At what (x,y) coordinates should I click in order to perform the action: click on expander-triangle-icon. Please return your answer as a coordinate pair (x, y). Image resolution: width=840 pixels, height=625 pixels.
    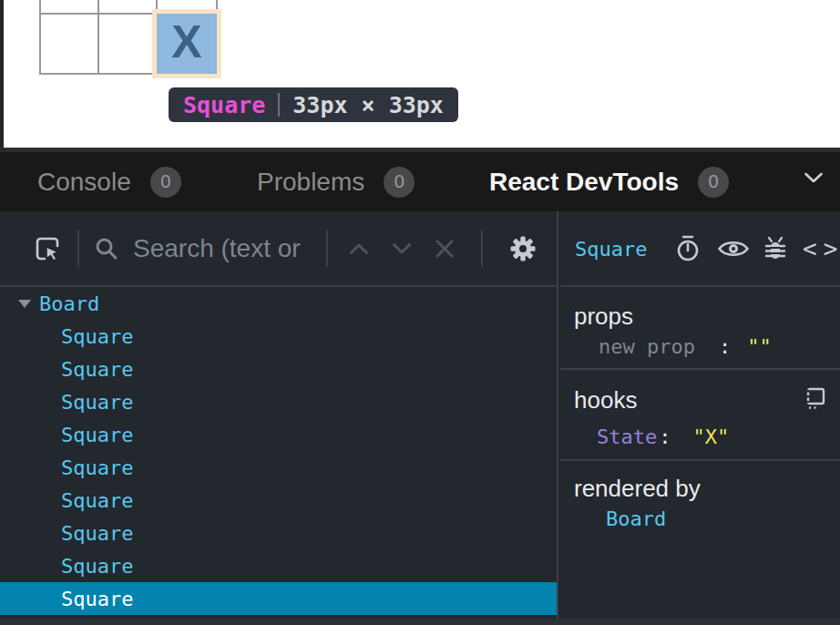
    Looking at the image, I should click on (25, 304).